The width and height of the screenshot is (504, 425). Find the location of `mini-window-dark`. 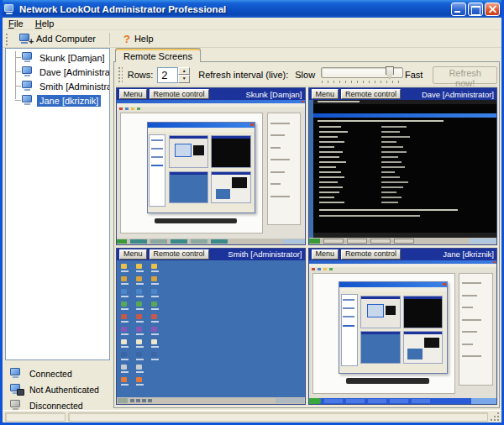

mini-window-dark is located at coordinates (239, 183).